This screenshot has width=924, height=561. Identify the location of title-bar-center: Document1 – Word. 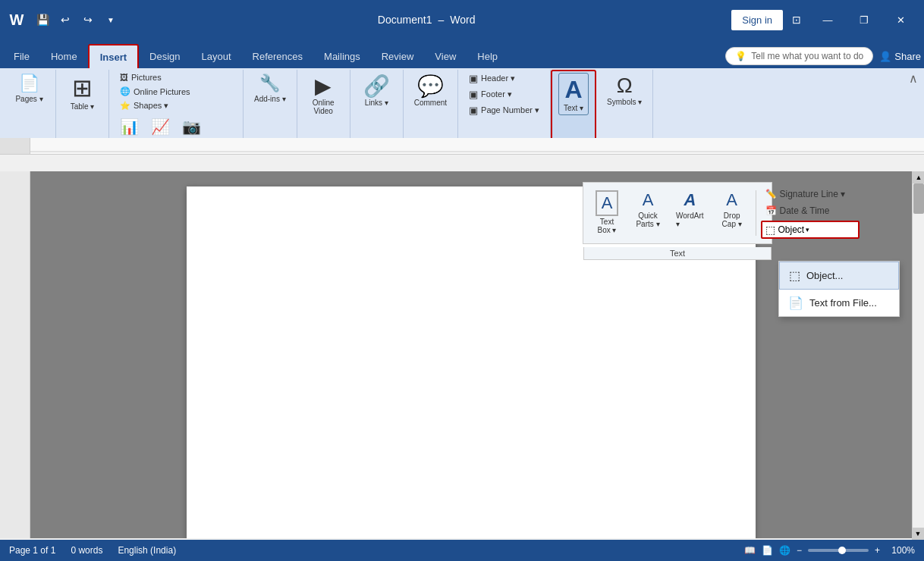
(426, 20).